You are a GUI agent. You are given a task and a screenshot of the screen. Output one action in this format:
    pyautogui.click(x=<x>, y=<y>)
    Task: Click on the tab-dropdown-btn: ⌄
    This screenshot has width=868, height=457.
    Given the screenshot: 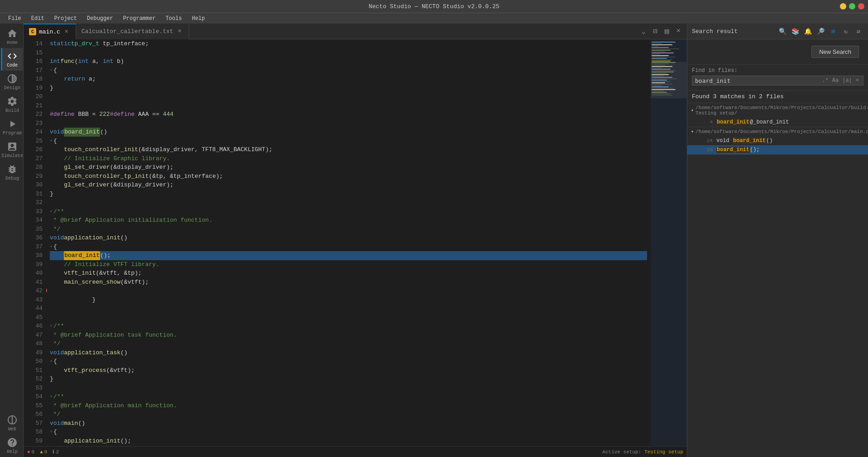 What is the action you would take?
    pyautogui.click(x=643, y=31)
    